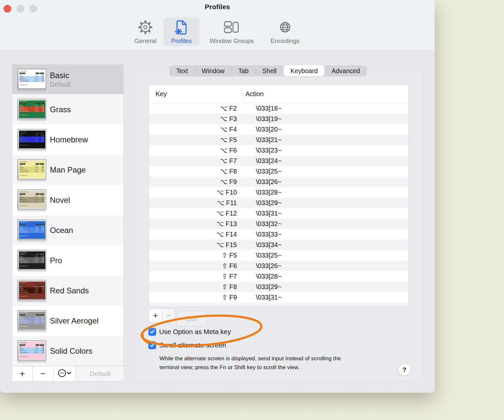 Image resolution: width=504 pixels, height=420 pixels. What do you see at coordinates (169, 316) in the screenshot?
I see `remove-key-binding-button: −` at bounding box center [169, 316].